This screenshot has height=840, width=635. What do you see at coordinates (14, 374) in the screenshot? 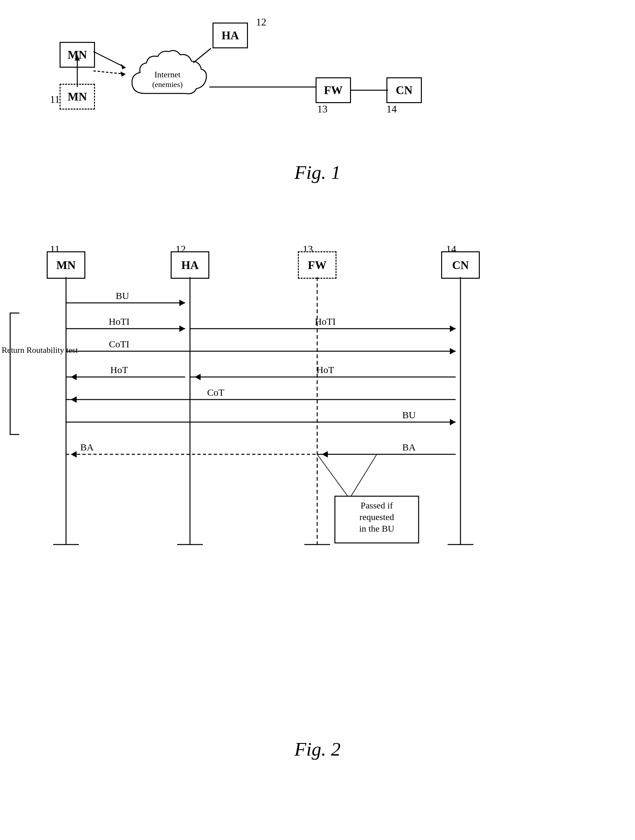
I see `rr-brace` at bounding box center [14, 374].